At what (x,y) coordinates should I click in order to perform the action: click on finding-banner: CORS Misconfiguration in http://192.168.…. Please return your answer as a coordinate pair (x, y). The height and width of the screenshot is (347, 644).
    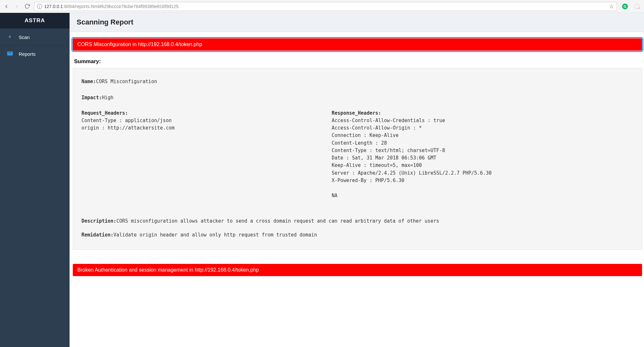
    Looking at the image, I should click on (357, 44).